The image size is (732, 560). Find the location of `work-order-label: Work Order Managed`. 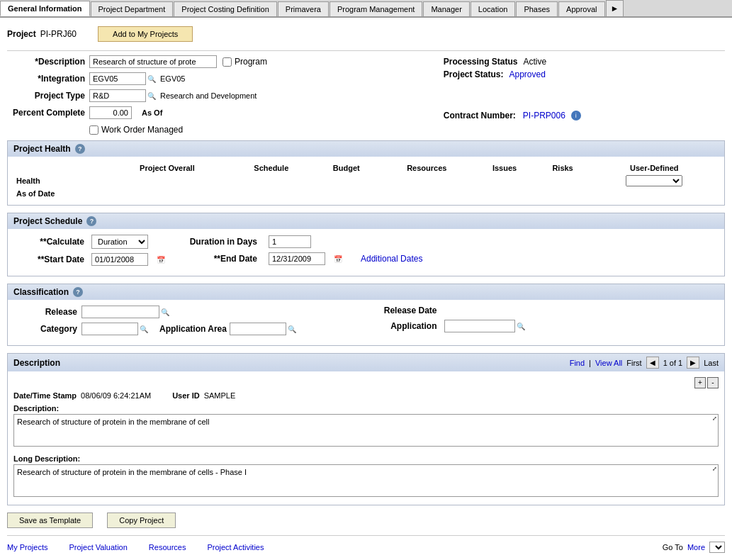

work-order-label: Work Order Managed is located at coordinates (142, 130).